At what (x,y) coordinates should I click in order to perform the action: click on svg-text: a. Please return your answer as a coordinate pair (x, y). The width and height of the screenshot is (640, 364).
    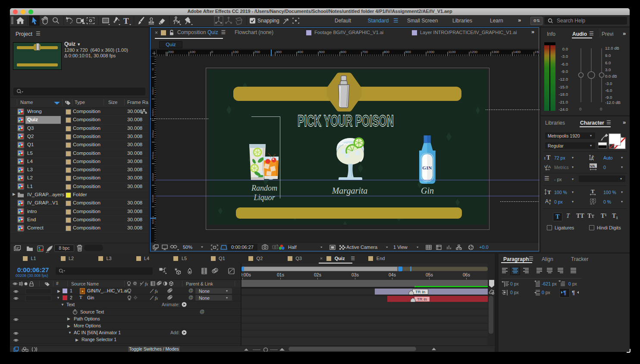
    Looking at the image, I should click on (550, 200).